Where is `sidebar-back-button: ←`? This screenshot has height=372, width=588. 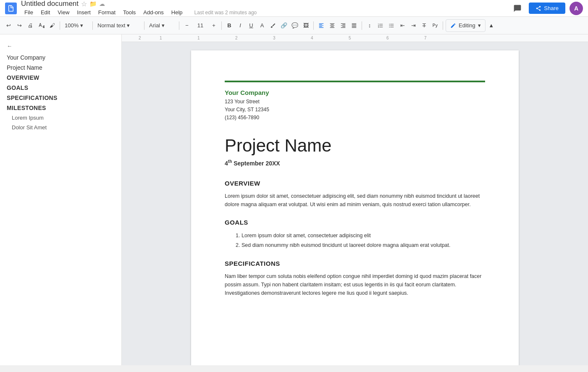
sidebar-back-button: ← is located at coordinates (60, 46).